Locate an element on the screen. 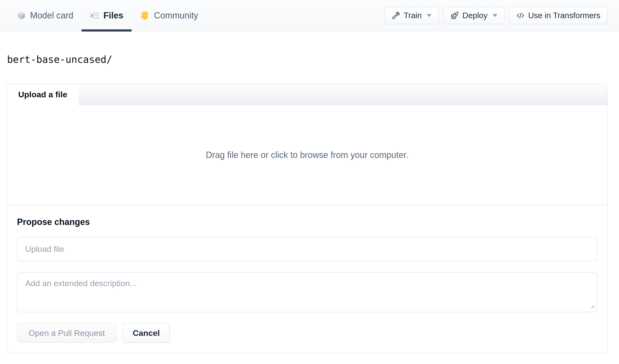  tab-upload-a-file: Upload a file is located at coordinates (43, 95).